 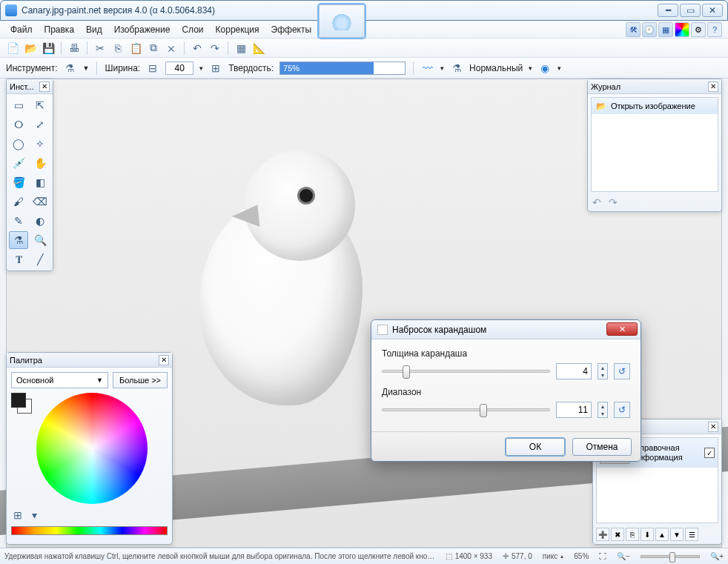 What do you see at coordinates (19, 182) in the screenshot?
I see `tool-fill: 🪣` at bounding box center [19, 182].